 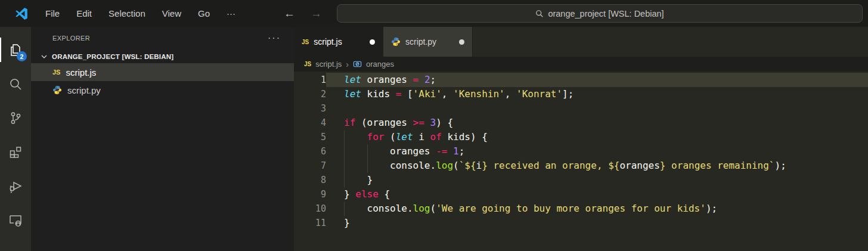 I want to click on run-debug-icon, so click(x=16, y=186).